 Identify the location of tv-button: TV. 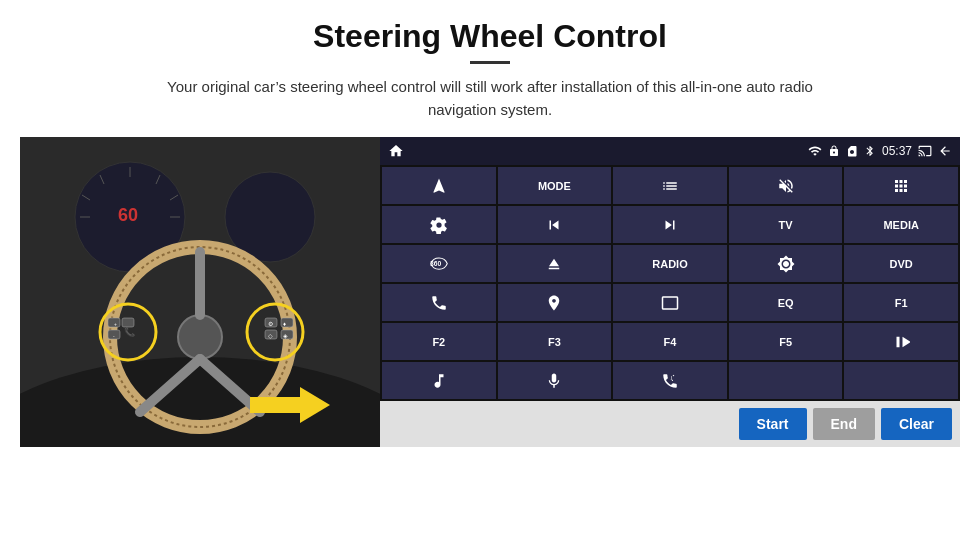
(786, 224).